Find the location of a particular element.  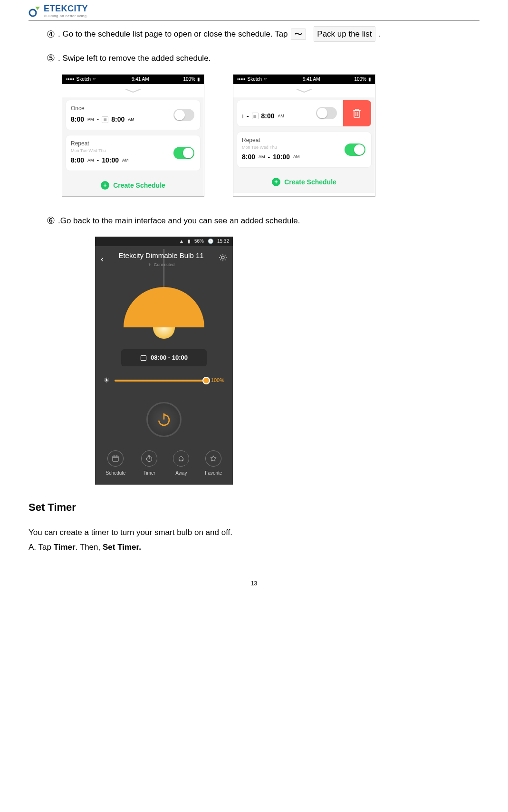

brand-name: ETEKCITY is located at coordinates (66, 9).